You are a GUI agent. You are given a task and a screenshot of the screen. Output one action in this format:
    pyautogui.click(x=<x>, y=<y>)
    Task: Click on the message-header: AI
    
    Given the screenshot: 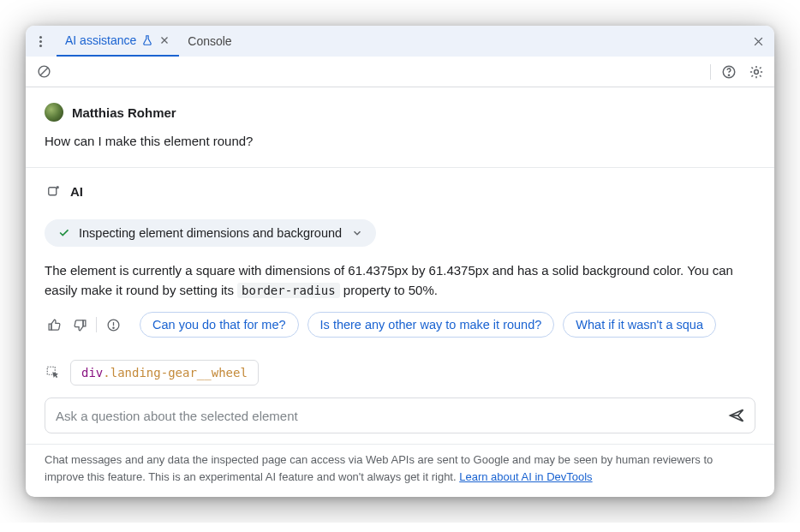 What is the action you would take?
    pyautogui.click(x=400, y=192)
    